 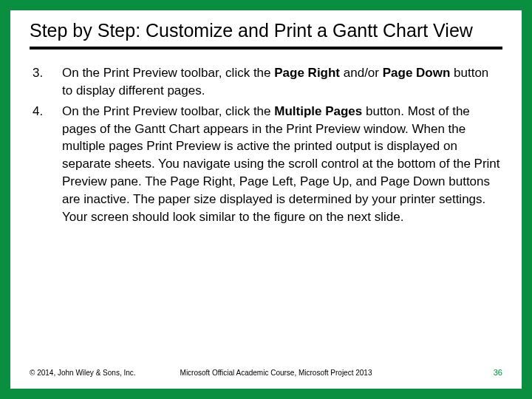 I want to click on copyright-text: © 2014, John Wiley & Sons, Inc., so click(x=83, y=372).